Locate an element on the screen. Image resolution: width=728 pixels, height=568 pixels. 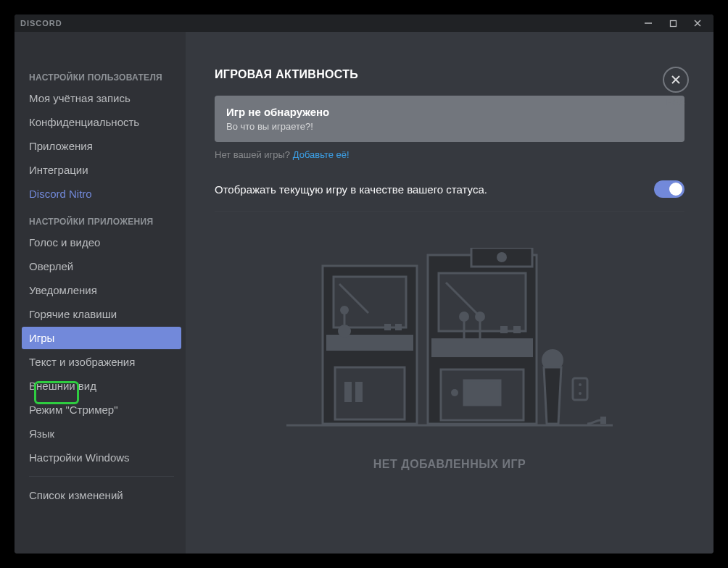
add-game-link: Добавьте её! is located at coordinates (321, 155).